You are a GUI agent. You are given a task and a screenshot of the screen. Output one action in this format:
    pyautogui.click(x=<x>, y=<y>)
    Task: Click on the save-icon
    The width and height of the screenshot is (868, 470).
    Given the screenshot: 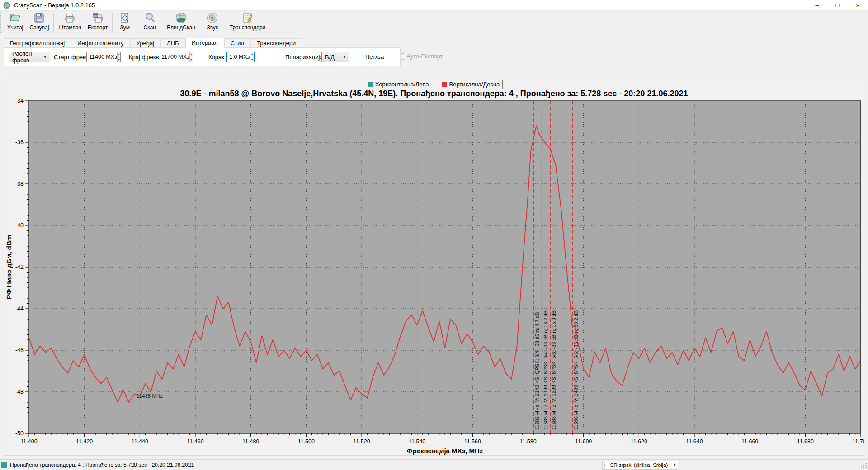 What is the action you would take?
    pyautogui.click(x=39, y=18)
    